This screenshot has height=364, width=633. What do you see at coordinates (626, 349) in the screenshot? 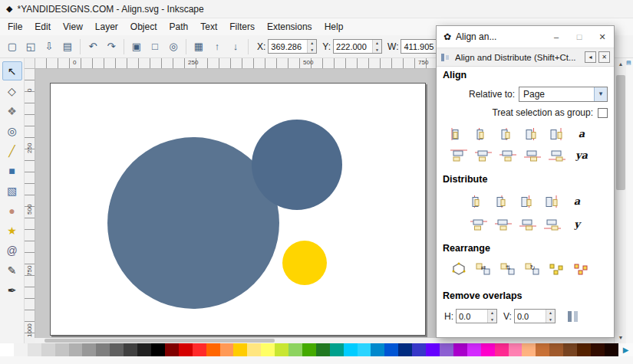
I see `palette-scroll-right-icon: ▶` at bounding box center [626, 349].